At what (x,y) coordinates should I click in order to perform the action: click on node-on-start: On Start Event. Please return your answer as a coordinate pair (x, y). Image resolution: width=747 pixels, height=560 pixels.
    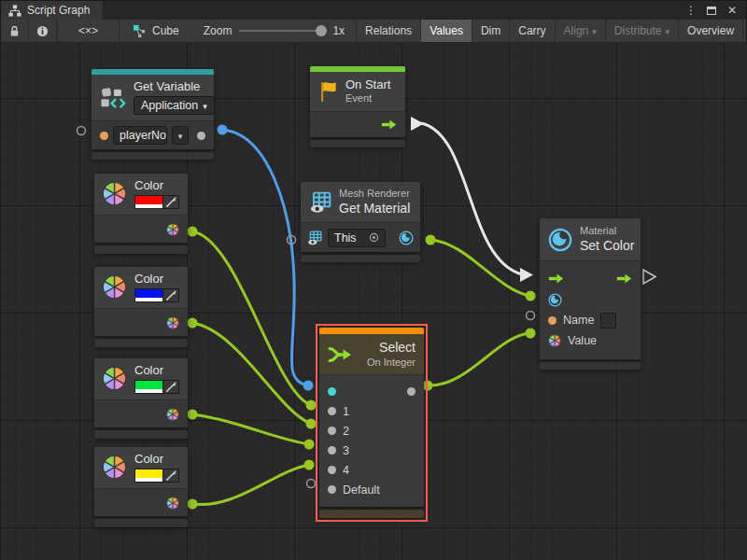
    Looking at the image, I should click on (358, 106).